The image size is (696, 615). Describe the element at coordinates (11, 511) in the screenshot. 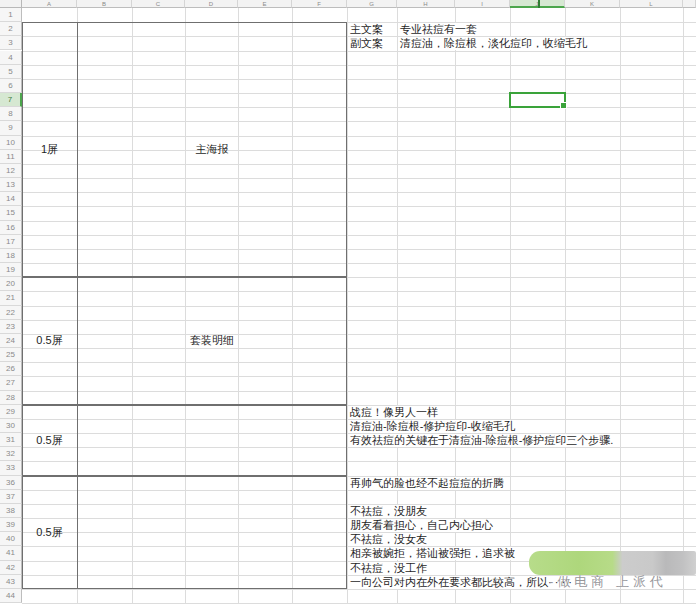

I see `row-header-38: 38` at that location.